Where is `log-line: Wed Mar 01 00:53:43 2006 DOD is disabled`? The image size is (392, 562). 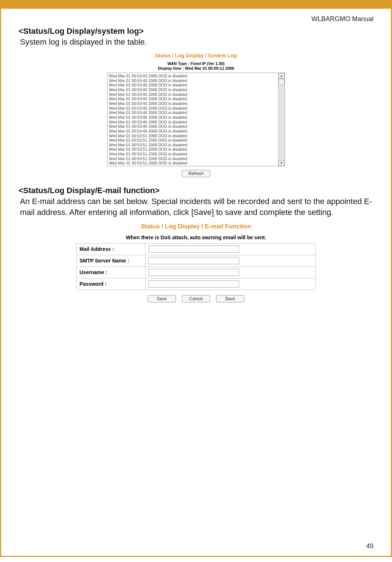 log-line: Wed Mar 01 00:53:43 2006 DOD is disabled is located at coordinates (193, 76).